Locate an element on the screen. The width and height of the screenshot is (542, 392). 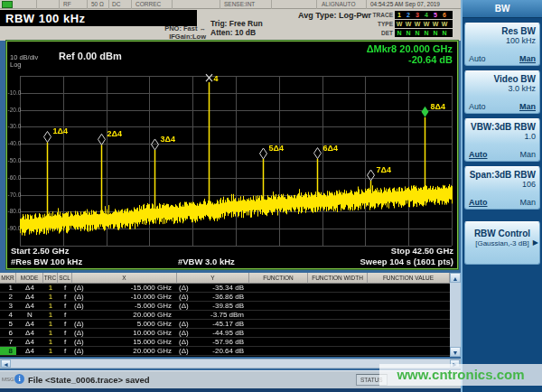
marker-table-scrollbar: ▲ ▼ is located at coordinates (455, 314).